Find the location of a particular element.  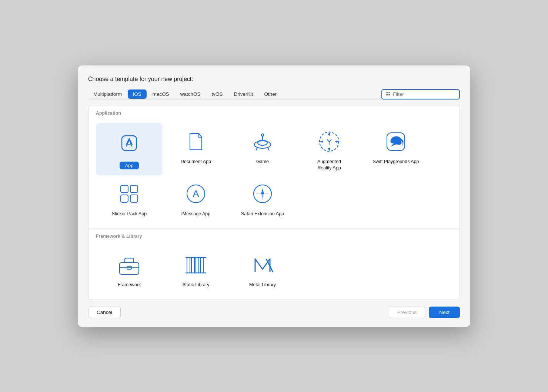

safari-ext-icon is located at coordinates (263, 194).